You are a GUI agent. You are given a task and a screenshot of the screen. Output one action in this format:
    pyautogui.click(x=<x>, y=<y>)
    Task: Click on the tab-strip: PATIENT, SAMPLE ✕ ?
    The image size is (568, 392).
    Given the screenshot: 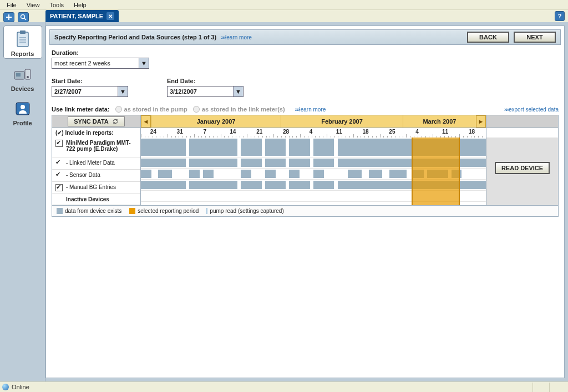 What is the action you would take?
    pyautogui.click(x=284, y=16)
    